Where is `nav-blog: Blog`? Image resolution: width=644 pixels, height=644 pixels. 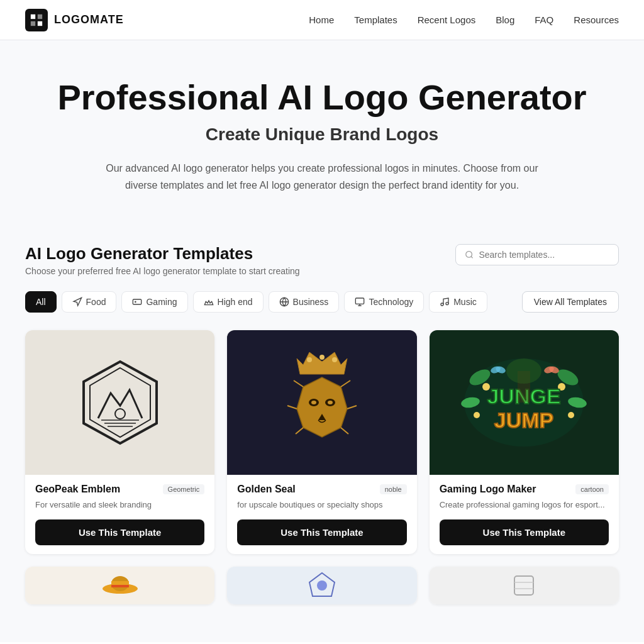 nav-blog: Blog is located at coordinates (505, 20).